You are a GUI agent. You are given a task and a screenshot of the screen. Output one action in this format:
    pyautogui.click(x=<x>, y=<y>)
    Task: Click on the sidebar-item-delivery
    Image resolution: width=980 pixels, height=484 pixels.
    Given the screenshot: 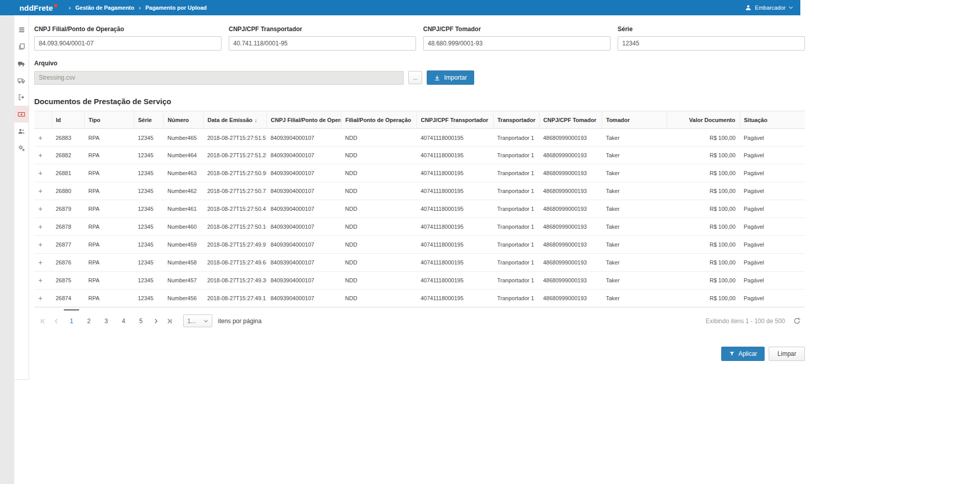 What is the action you would take?
    pyautogui.click(x=21, y=81)
    